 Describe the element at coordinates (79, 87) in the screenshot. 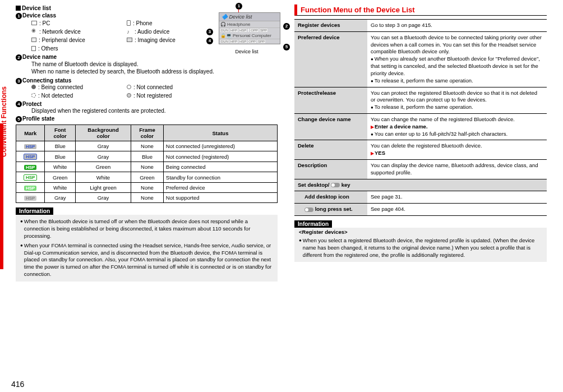

I see `conn-being-connected: : Being connected` at that location.